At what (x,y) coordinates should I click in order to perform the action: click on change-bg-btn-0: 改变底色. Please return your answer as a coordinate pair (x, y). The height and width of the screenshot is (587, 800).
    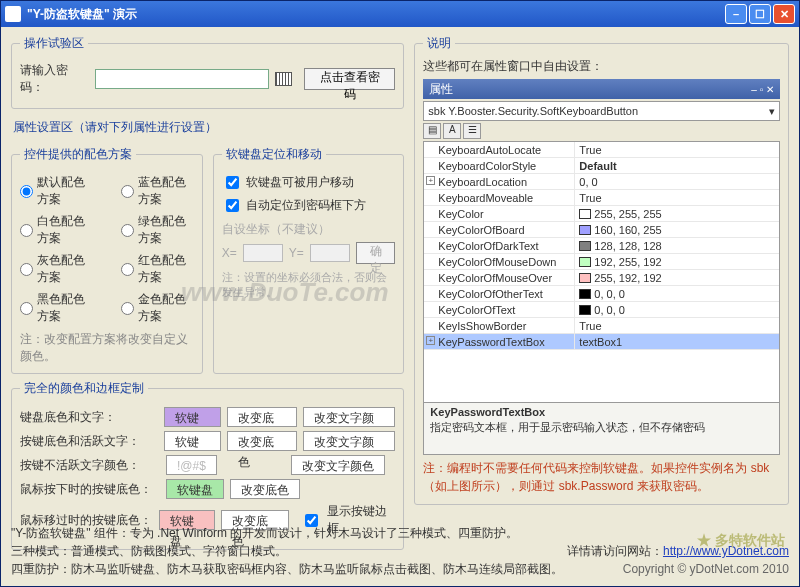
    Looking at the image, I should click on (262, 417).